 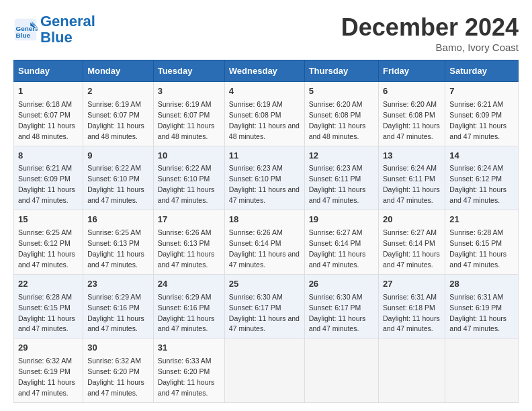 What do you see at coordinates (68, 21) in the screenshot?
I see `logo-general: General` at bounding box center [68, 21].